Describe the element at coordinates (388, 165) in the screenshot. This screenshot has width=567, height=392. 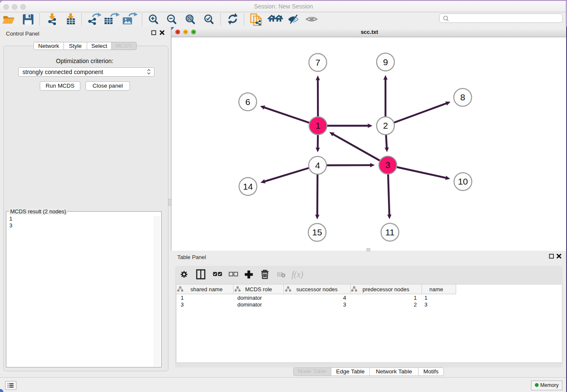
I see `svg-text: 3` at that location.